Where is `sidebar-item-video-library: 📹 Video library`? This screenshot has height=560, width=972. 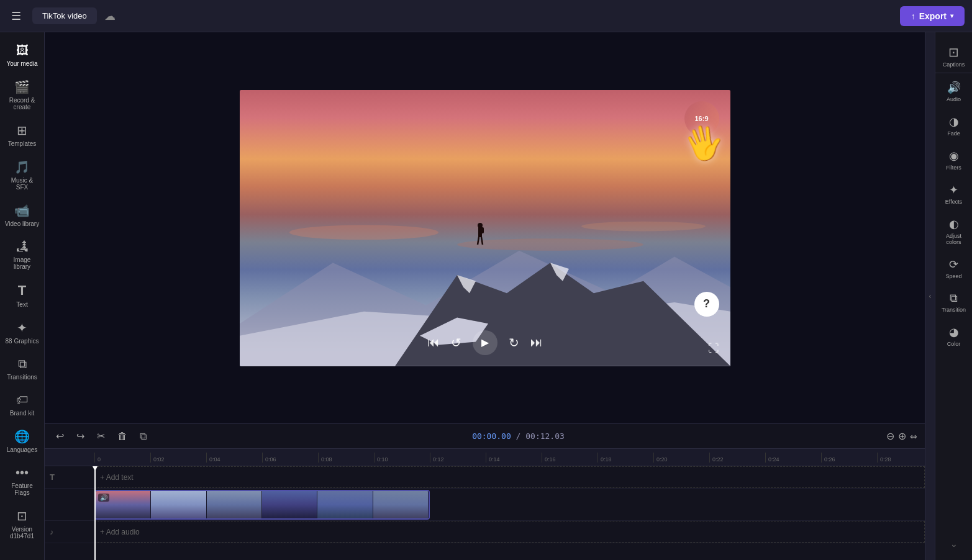
sidebar-item-video-library: 📹 Video library is located at coordinates (22, 215).